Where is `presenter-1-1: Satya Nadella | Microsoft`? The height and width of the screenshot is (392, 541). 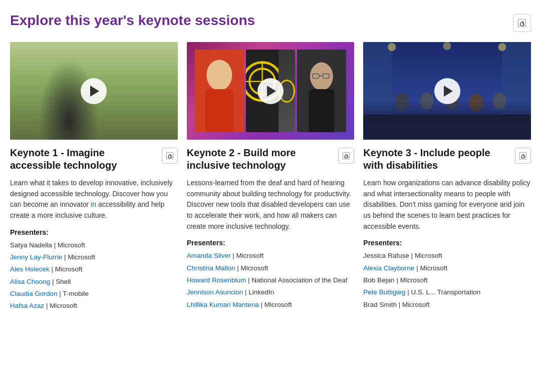
presenter-1-1: Satya Nadella | Microsoft is located at coordinates (94, 245).